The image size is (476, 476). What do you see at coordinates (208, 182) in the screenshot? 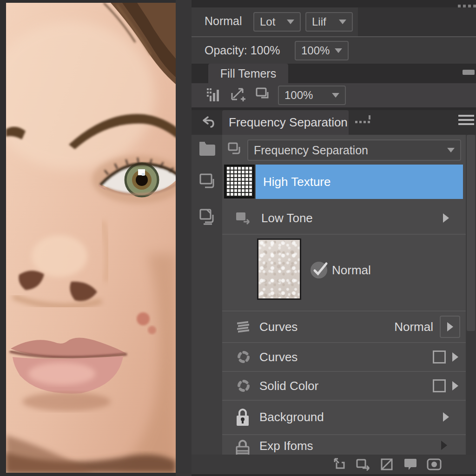
I see `copy-layers-icon` at bounding box center [208, 182].